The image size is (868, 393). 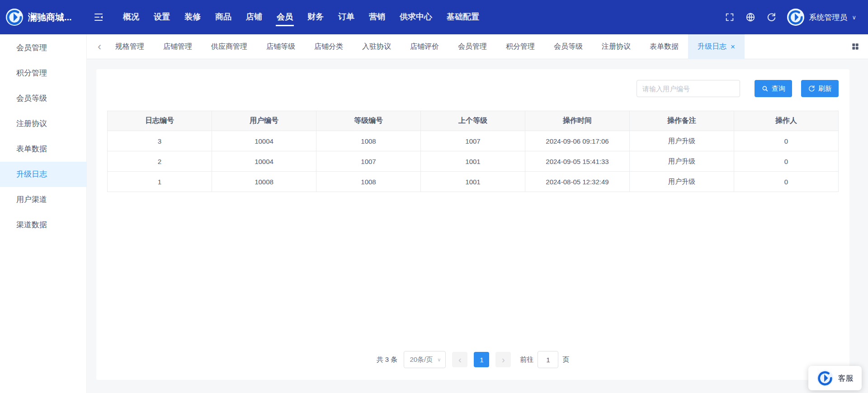 I want to click on toolbar: 查询 刷新, so click(x=473, y=89).